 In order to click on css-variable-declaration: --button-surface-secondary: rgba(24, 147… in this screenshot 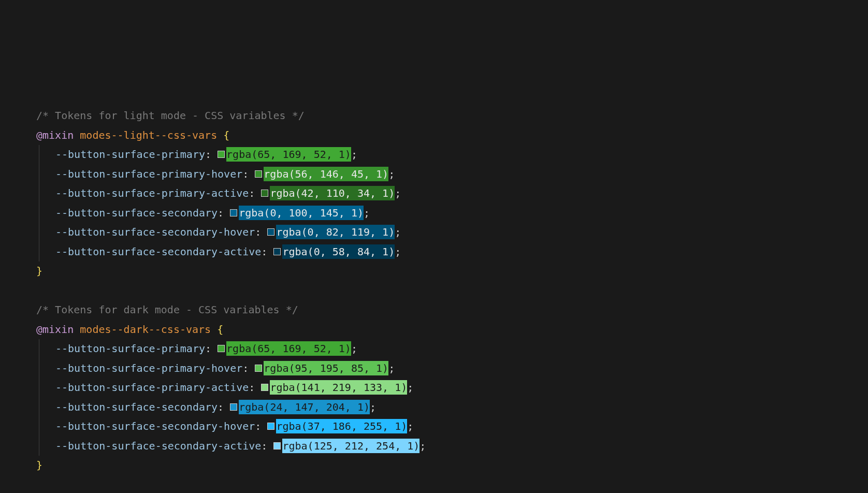, I will do `click(434, 408)`.